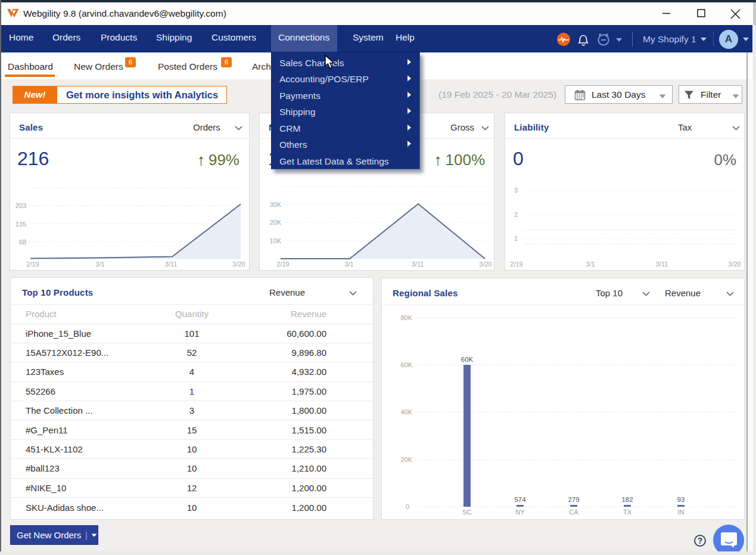 Image resolution: width=756 pixels, height=555 pixels. What do you see at coordinates (516, 215) in the screenshot?
I see `svg-text: 2` at bounding box center [516, 215].